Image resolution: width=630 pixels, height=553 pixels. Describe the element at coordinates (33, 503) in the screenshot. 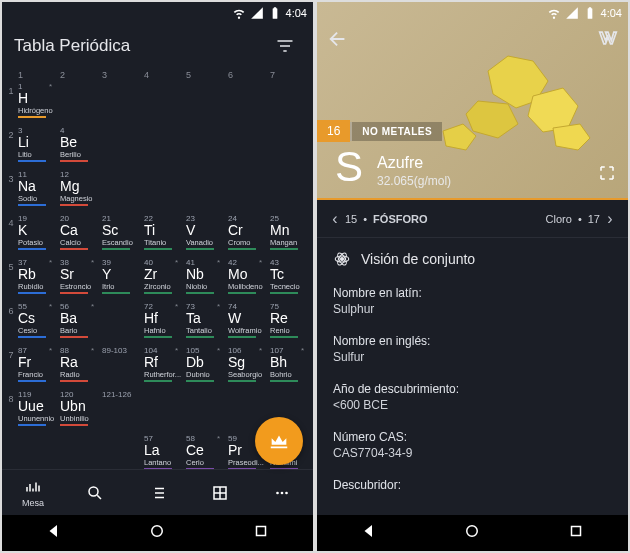

I see `nav-mesa-label: Mesa` at that location.